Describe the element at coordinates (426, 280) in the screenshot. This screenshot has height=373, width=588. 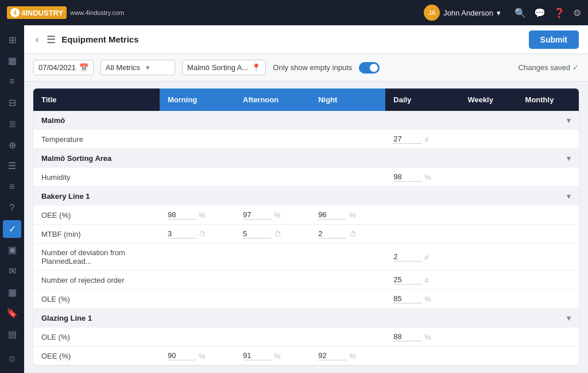
I see `unit-symbol: #` at that location.